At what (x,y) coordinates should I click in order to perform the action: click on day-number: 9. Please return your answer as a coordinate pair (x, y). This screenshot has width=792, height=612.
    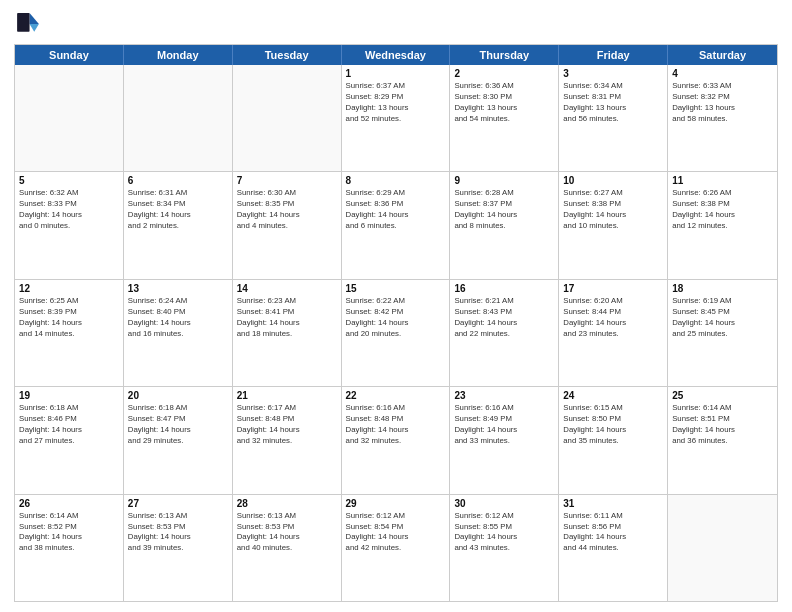
    Looking at the image, I should click on (504, 180).